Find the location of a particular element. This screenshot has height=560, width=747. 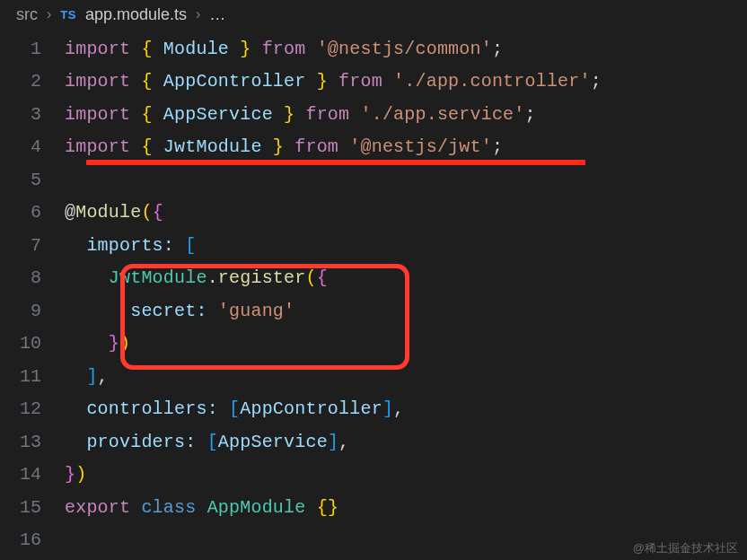

line-number: 4 is located at coordinates (32, 147).